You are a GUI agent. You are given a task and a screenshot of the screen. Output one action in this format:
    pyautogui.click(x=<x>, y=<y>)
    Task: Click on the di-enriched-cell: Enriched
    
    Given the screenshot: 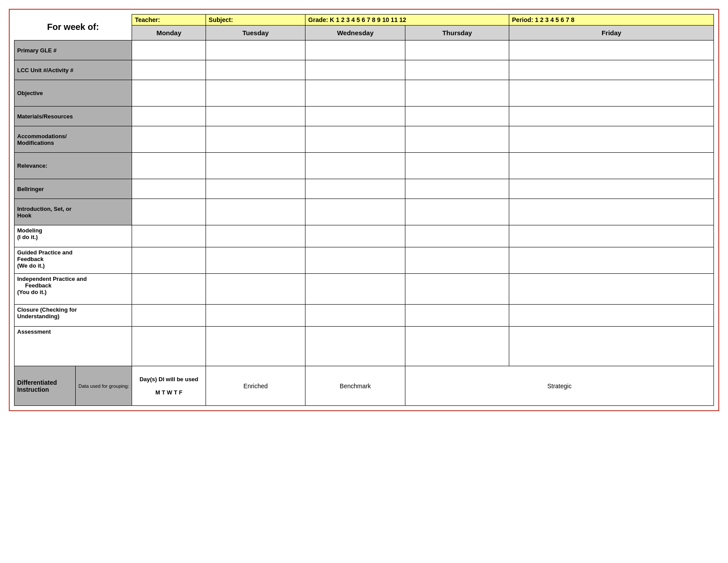 What is the action you would take?
    pyautogui.click(x=256, y=386)
    